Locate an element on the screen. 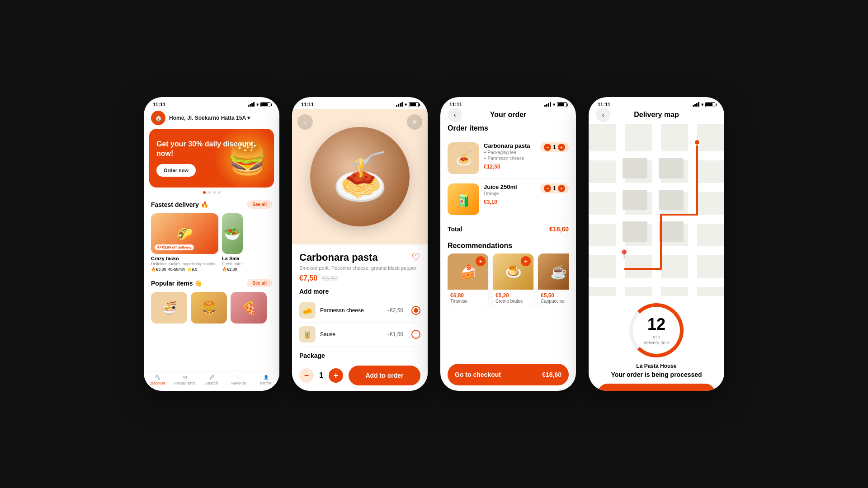 The image size is (868, 488). sala-desc: Fresh and t is located at coordinates (232, 264).